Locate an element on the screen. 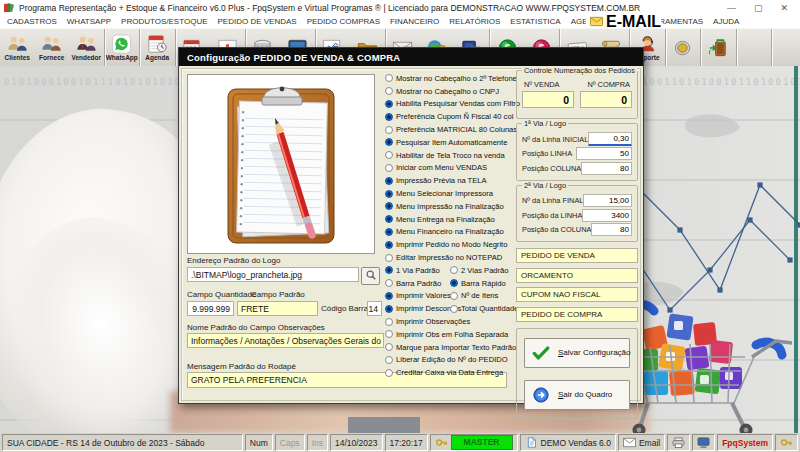 The width and height of the screenshot is (800, 452). menu-item: AJUDA is located at coordinates (726, 22).